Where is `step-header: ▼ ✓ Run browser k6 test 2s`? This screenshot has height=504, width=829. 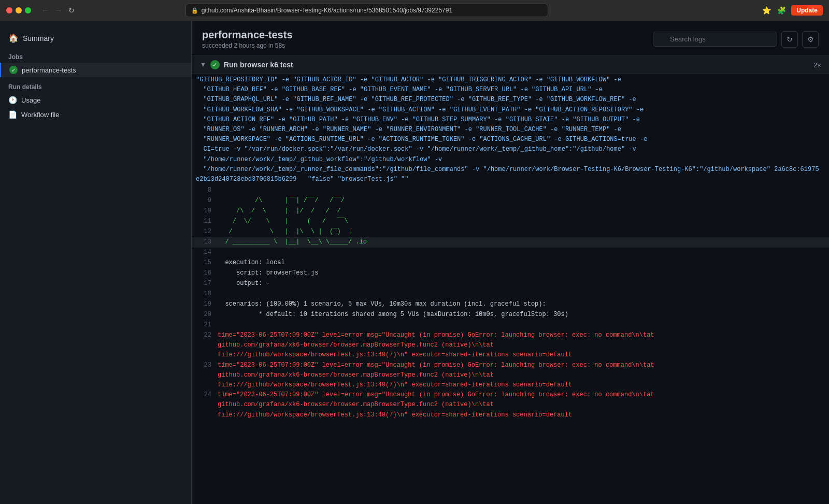 step-header: ▼ ✓ Run browser k6 test 2s is located at coordinates (510, 65).